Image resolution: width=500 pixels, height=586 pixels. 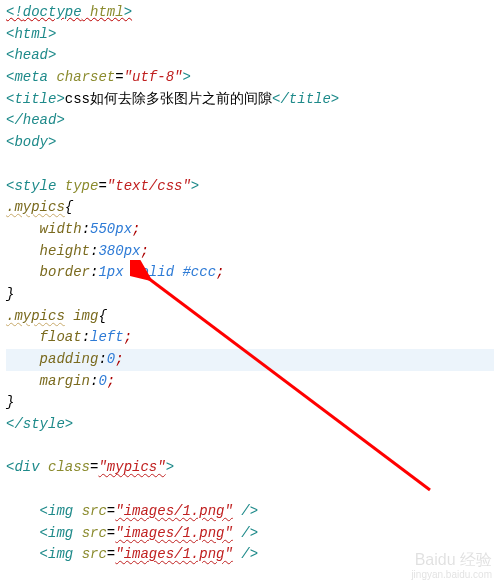 What do you see at coordinates (250, 56) in the screenshot?
I see `code-line: <head>` at bounding box center [250, 56].